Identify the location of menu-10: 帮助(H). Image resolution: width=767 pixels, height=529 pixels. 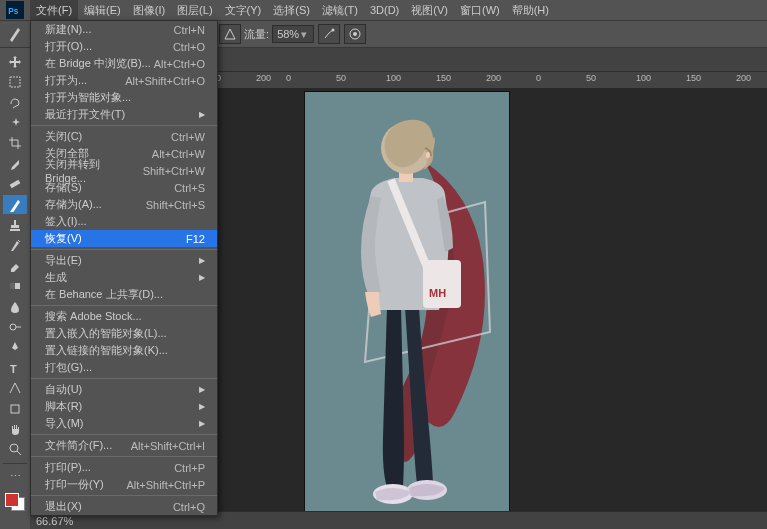
(530, 10).